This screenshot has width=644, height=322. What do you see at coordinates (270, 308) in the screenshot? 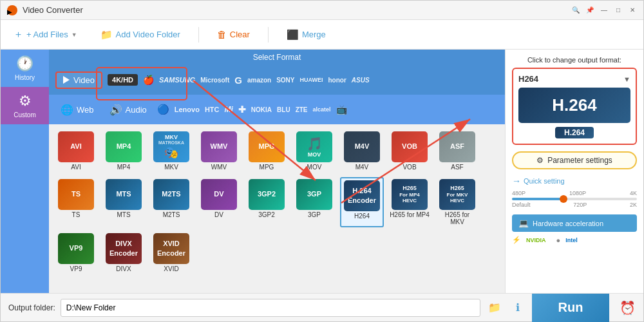
I see `output-path-input` at bounding box center [270, 308].